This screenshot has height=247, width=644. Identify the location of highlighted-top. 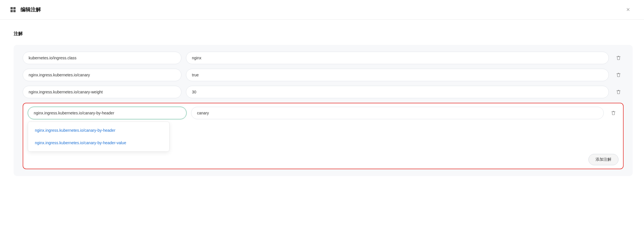
(323, 113).